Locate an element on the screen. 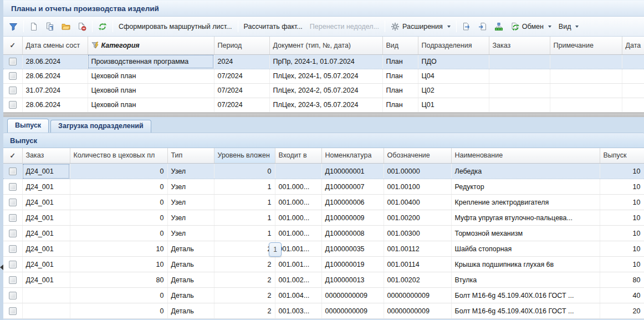 This screenshot has height=320, width=644. cell-desig: 001.00112 is located at coordinates (417, 249).